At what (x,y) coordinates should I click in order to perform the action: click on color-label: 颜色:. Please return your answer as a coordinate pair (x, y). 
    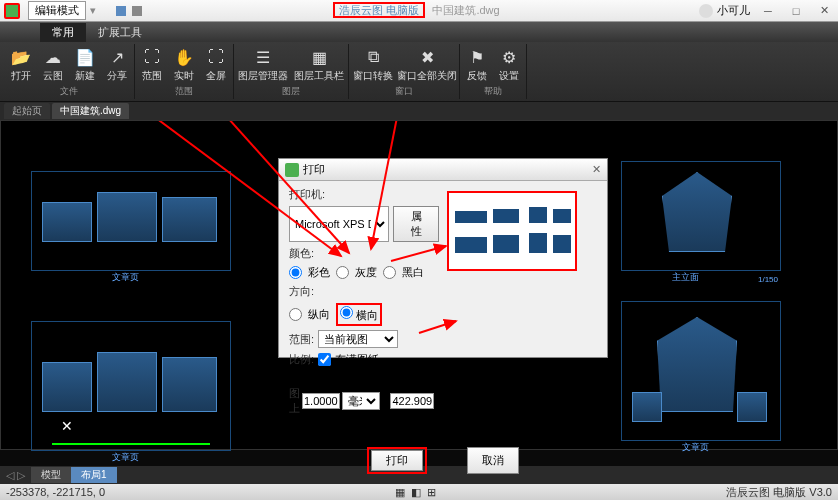
    Looking at the image, I should click on (302, 253).